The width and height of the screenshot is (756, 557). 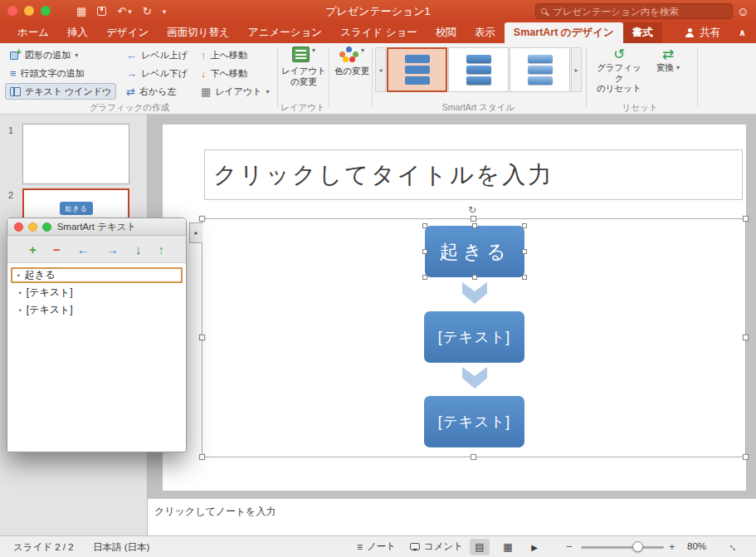 What do you see at coordinates (734, 547) in the screenshot?
I see `fit-slide-icon: ↔` at bounding box center [734, 547].